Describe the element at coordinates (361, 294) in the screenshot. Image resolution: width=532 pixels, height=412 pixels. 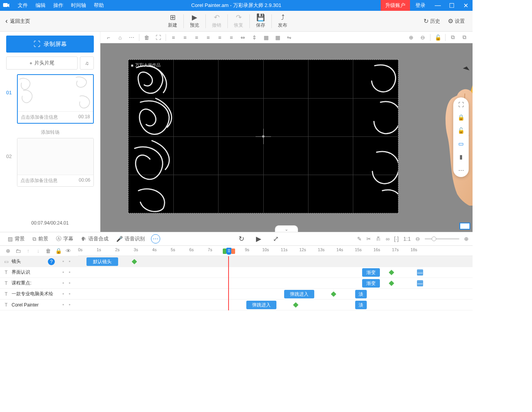
I see `timeline-clip: 淡` at that location.